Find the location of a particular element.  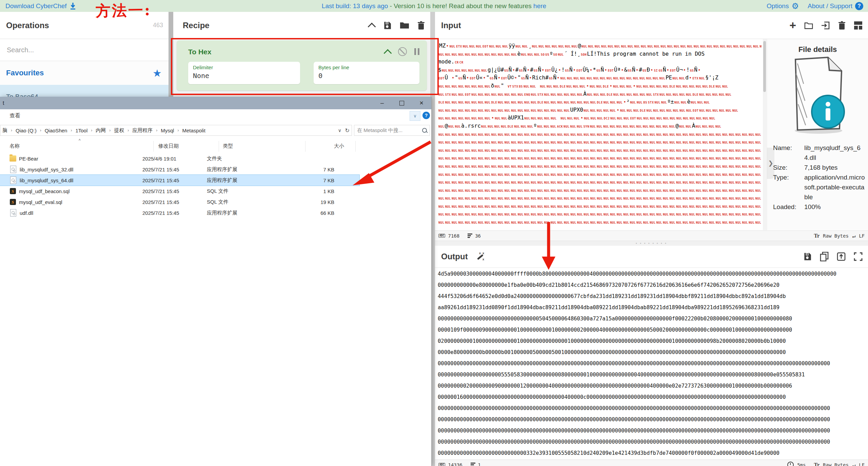

file-row-PE-Bear: PE-Bear2025/4/6 19:01文件夹 is located at coordinates (180, 159).